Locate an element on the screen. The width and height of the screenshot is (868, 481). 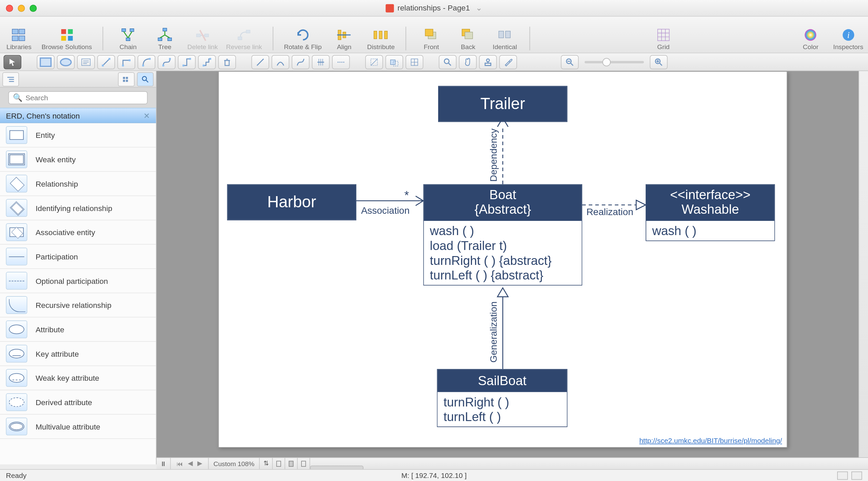
zoom-slider-knob is located at coordinates (606, 62).